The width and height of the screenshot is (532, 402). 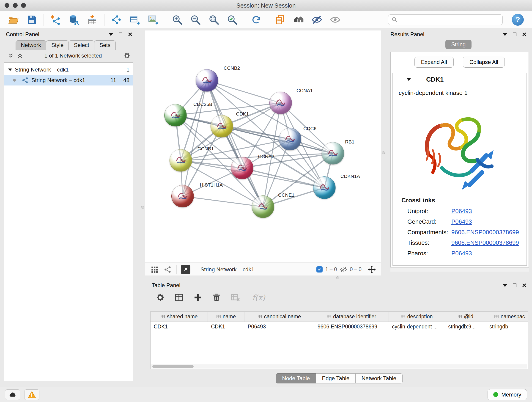 I want to click on export-network-button, so click(x=116, y=20).